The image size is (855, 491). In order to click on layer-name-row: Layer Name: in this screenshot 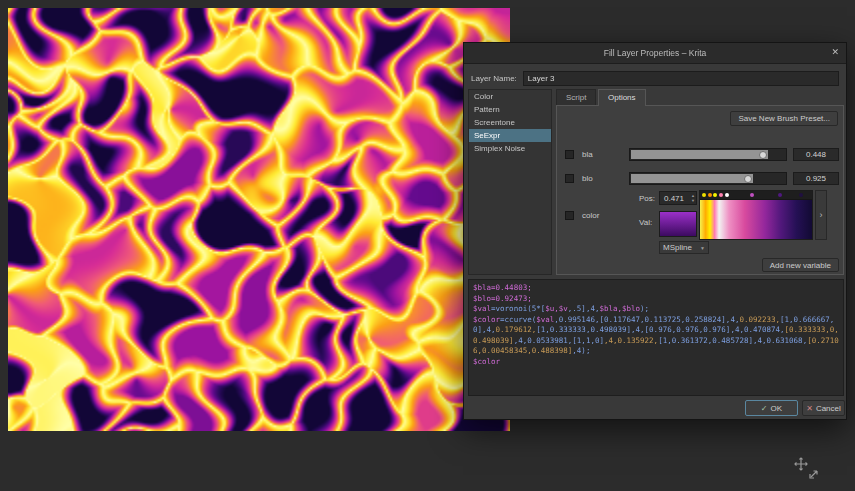, I will do `click(655, 78)`.